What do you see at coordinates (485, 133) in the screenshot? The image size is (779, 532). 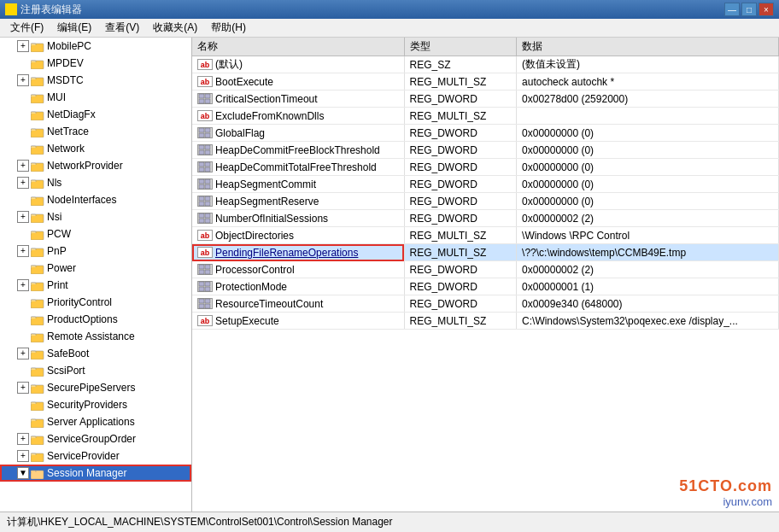 I see `table-row: GlobalFlagREG_DWORD0x00000000 (0)` at bounding box center [485, 133].